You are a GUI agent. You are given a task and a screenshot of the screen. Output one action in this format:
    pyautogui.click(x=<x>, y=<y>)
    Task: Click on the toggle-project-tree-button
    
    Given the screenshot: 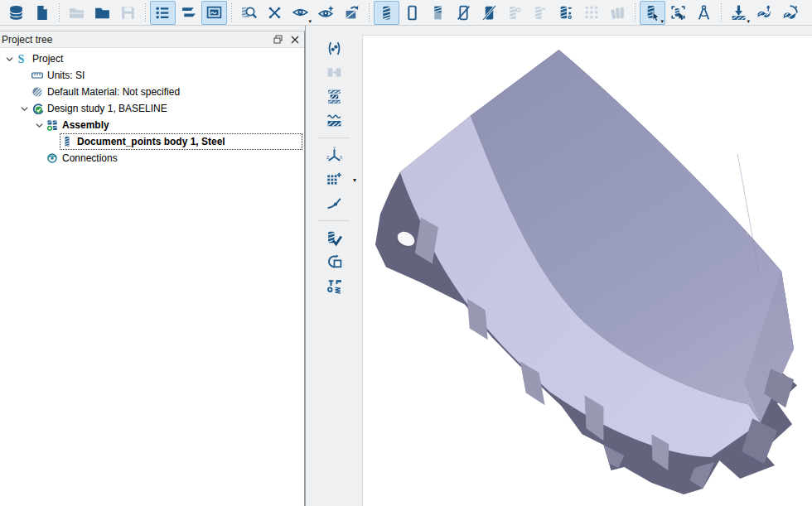 What is the action you would take?
    pyautogui.click(x=162, y=13)
    